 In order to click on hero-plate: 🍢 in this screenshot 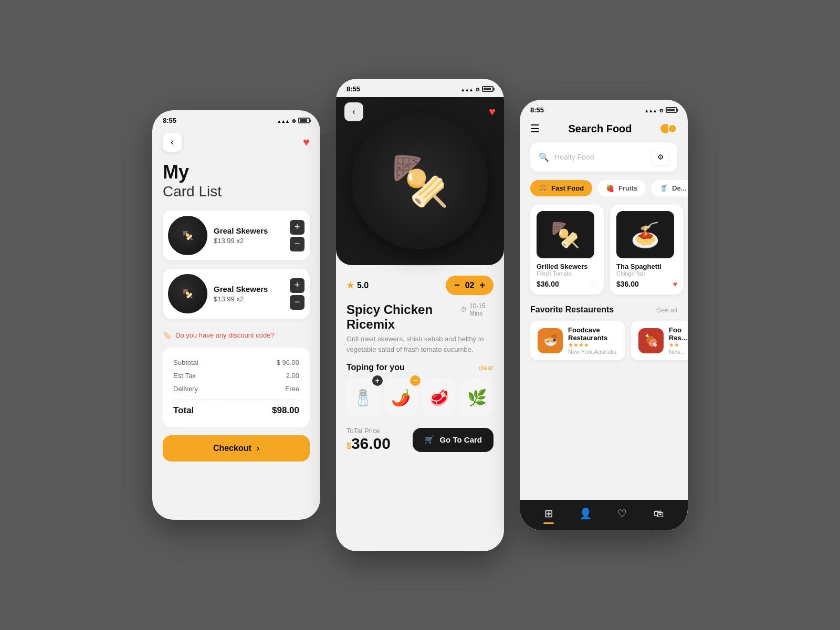, I will do `click(420, 181)`.